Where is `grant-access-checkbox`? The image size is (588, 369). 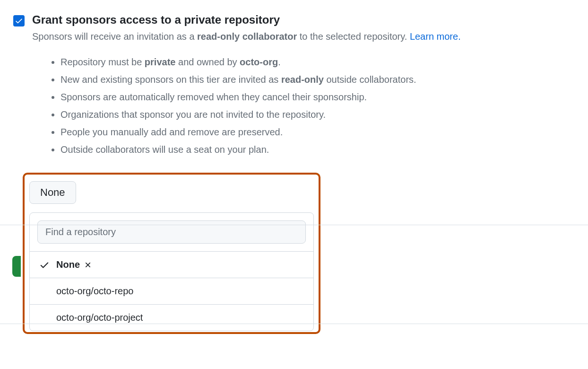
grant-access-checkbox is located at coordinates (19, 21).